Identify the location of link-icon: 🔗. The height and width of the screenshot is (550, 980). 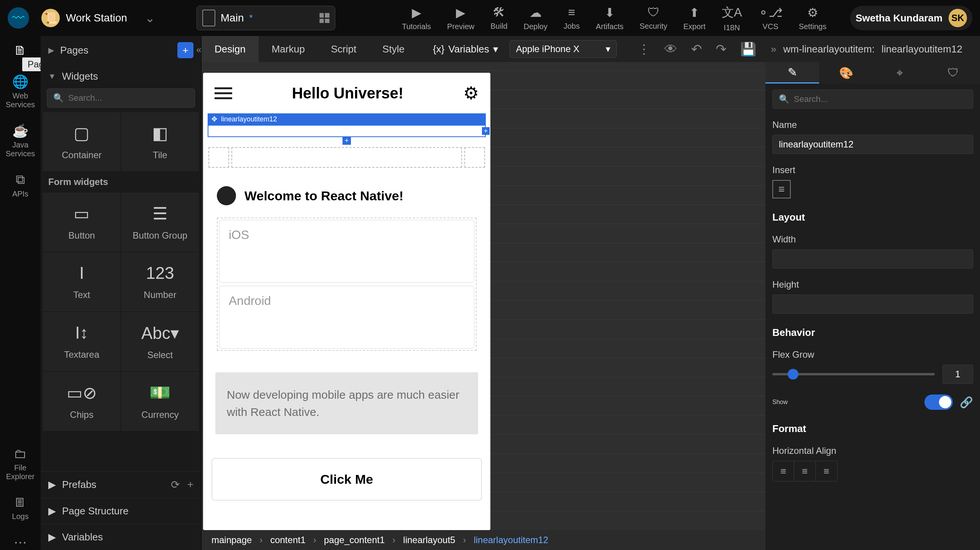
(966, 402).